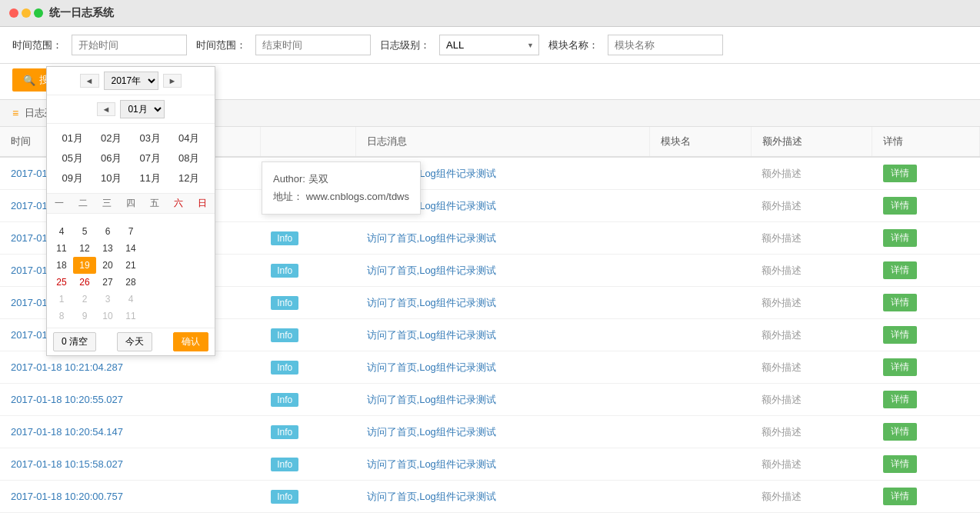 The width and height of the screenshot is (980, 516). Describe the element at coordinates (108, 248) in the screenshot. I see `cal-day-13: 13` at that location.